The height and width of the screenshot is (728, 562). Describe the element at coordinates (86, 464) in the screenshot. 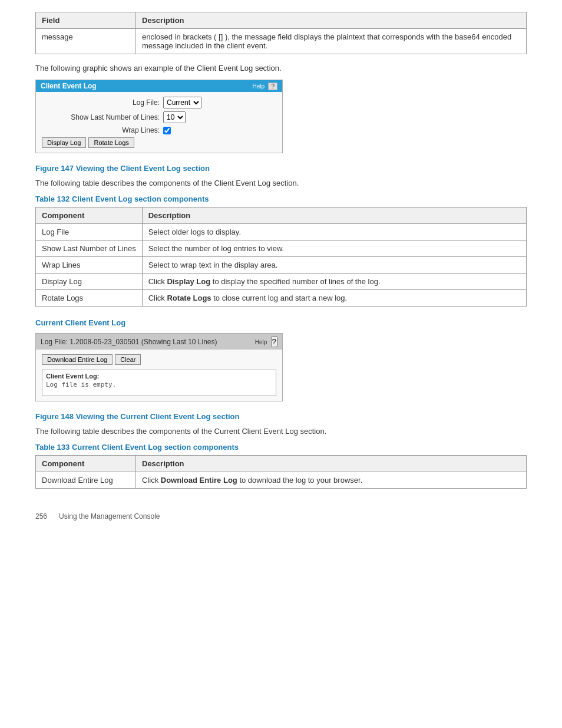

I see `table133-comp-header: Component` at that location.